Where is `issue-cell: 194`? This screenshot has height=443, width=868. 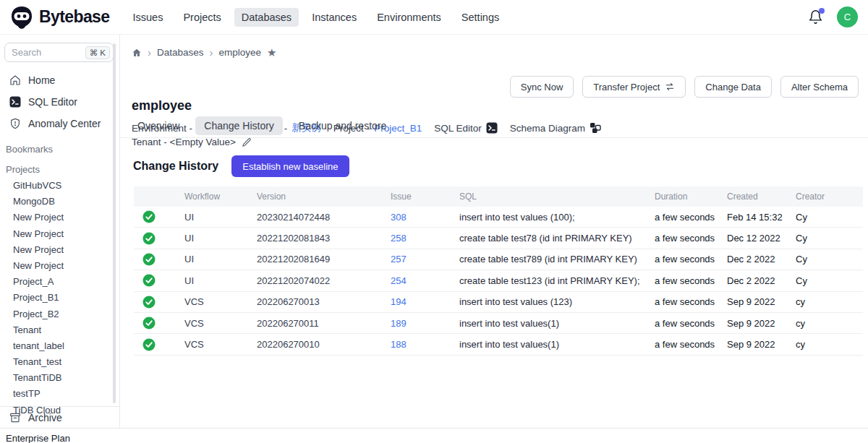 issue-cell: 194 is located at coordinates (425, 302).